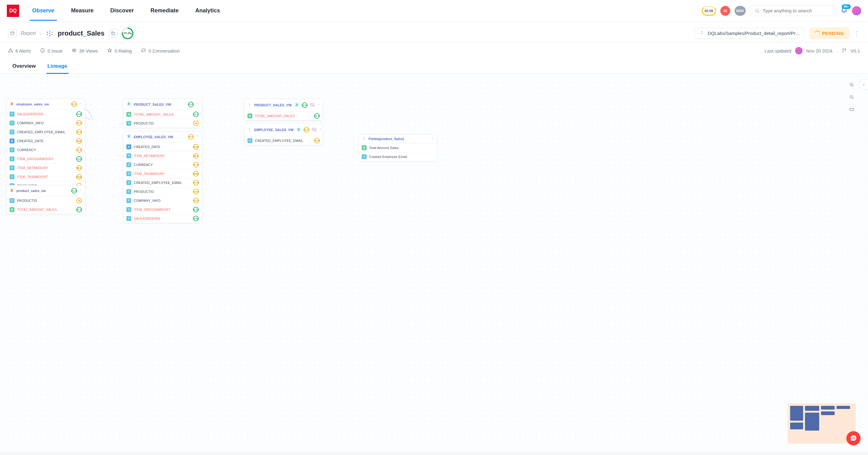  I want to click on chat-bubble-icon: DQ, so click(854, 438).